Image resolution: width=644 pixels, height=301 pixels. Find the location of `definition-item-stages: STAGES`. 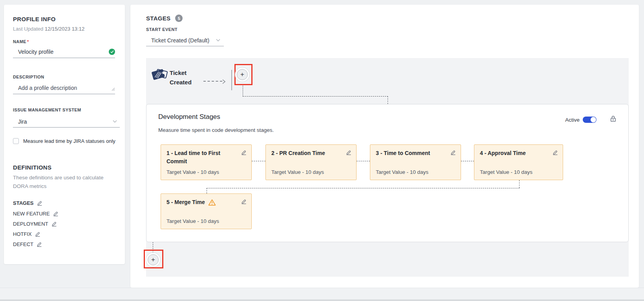

definition-item-stages: STAGES is located at coordinates (27, 203).